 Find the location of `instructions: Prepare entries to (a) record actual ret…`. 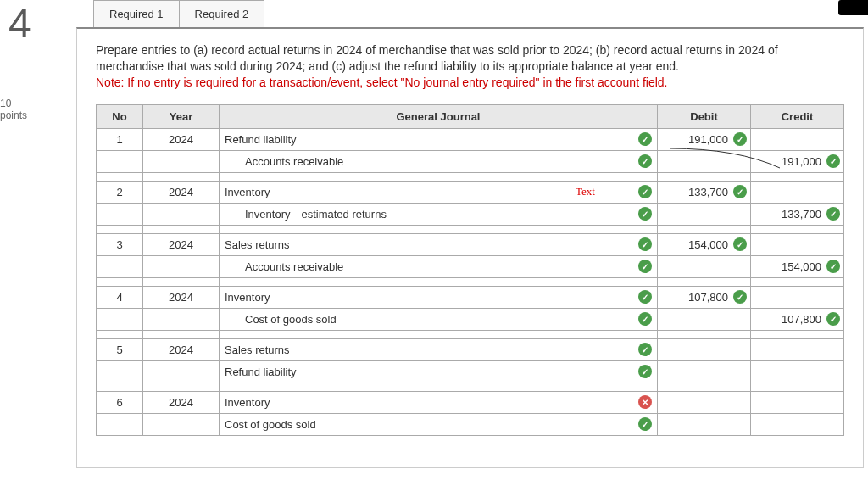

instructions: Prepare entries to (a) record actual ret… is located at coordinates (470, 66).